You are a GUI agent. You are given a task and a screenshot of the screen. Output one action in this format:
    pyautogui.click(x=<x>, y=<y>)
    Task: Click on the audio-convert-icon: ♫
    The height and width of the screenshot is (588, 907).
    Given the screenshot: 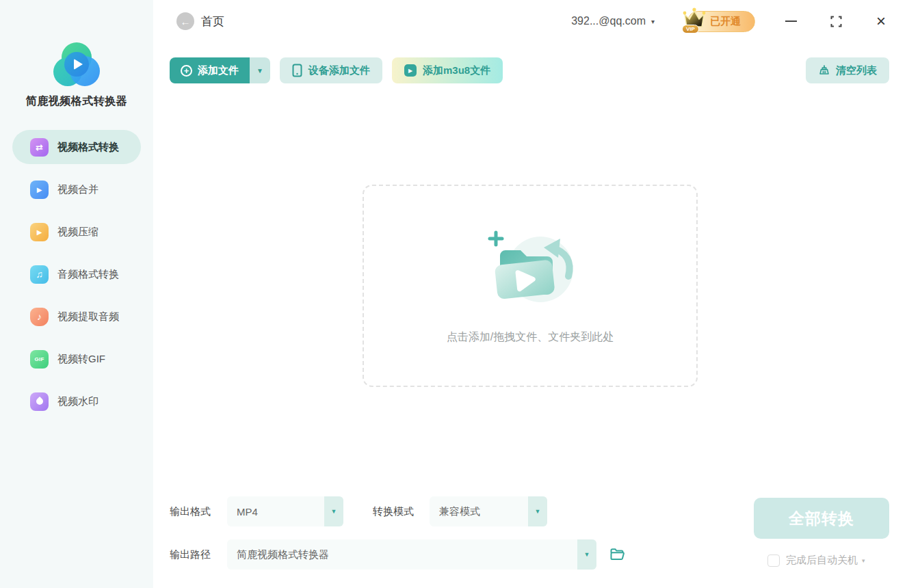 What is the action you would take?
    pyautogui.click(x=40, y=275)
    